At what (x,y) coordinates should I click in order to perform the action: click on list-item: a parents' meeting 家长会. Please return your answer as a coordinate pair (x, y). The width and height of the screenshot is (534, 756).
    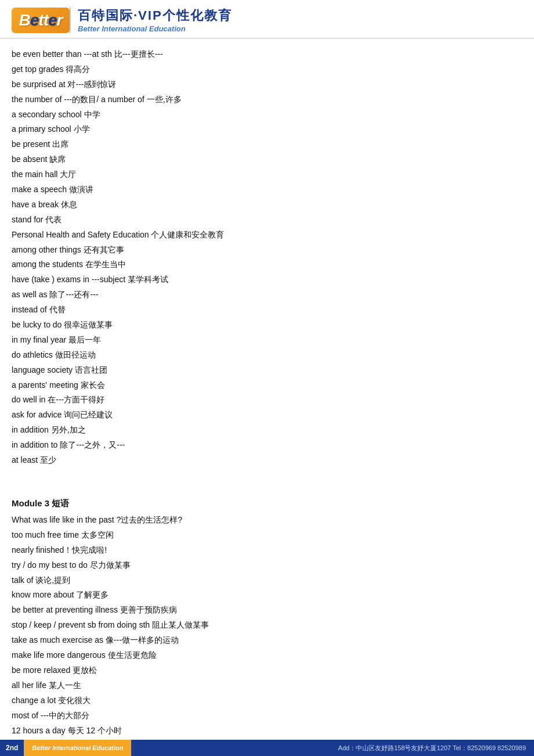
    Looking at the image, I should click on (267, 386).